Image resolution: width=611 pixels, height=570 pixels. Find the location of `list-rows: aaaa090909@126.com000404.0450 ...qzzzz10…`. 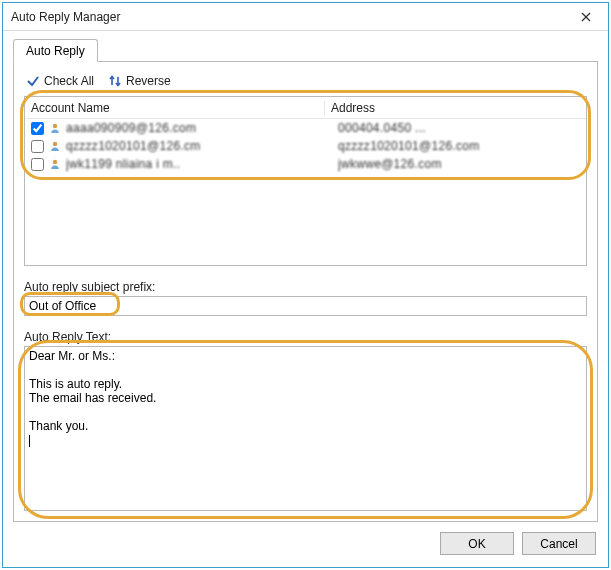

list-rows: aaaa090909@126.com000404.0450 ...qzzzz10… is located at coordinates (306, 146).